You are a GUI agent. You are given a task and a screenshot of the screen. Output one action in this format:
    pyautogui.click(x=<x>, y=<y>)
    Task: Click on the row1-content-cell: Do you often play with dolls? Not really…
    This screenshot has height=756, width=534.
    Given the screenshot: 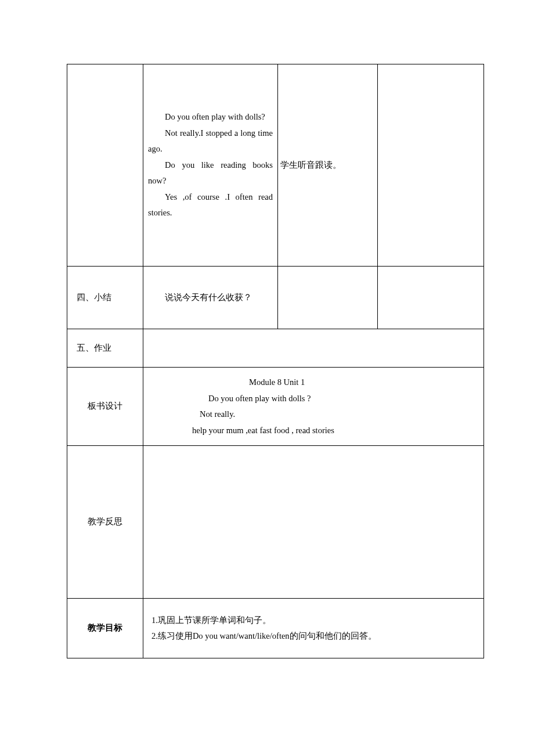 What is the action you would take?
    pyautogui.click(x=211, y=165)
    